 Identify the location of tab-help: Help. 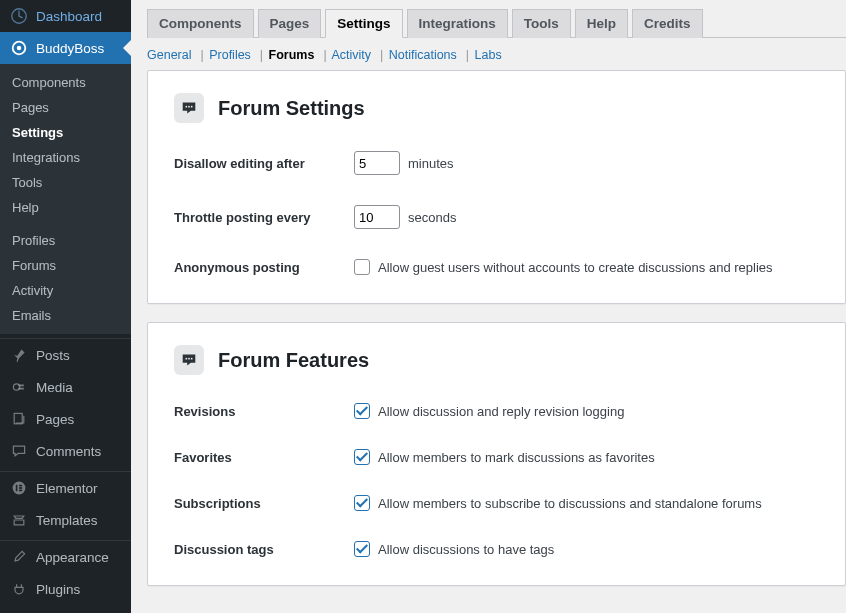
(602, 24).